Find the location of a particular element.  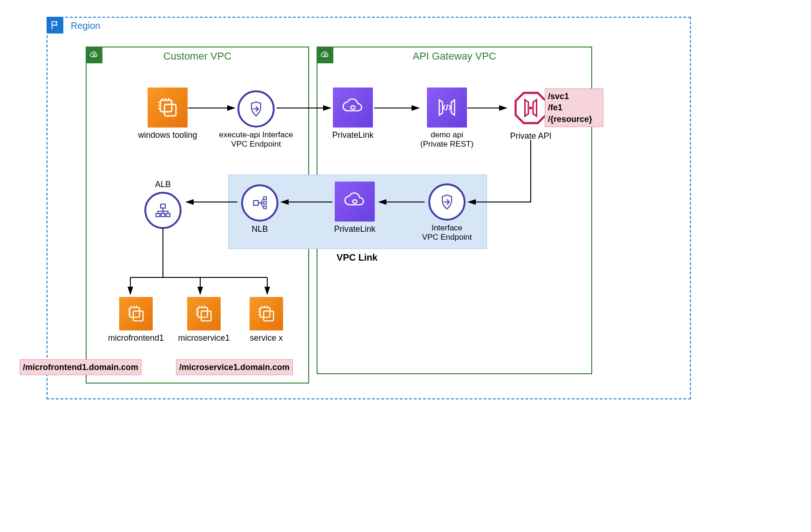

servicex-node: service x is located at coordinates (266, 320).